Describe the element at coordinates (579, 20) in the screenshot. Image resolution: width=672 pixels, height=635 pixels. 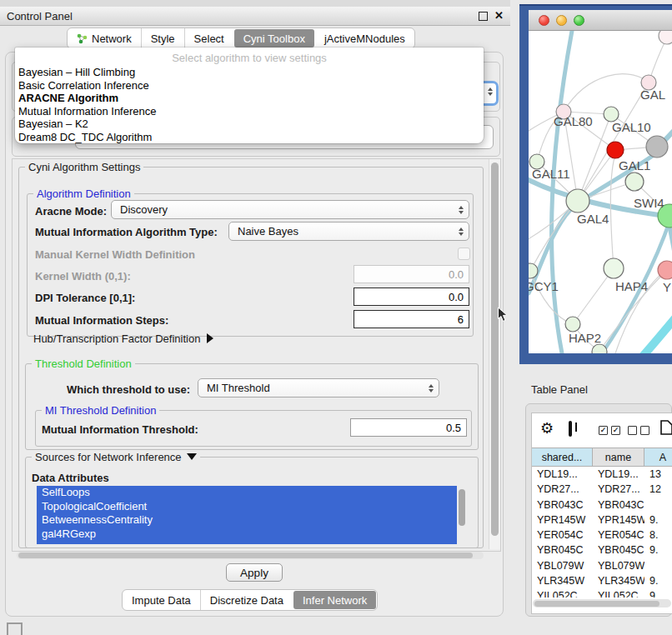
I see `zoom-window-icon` at that location.